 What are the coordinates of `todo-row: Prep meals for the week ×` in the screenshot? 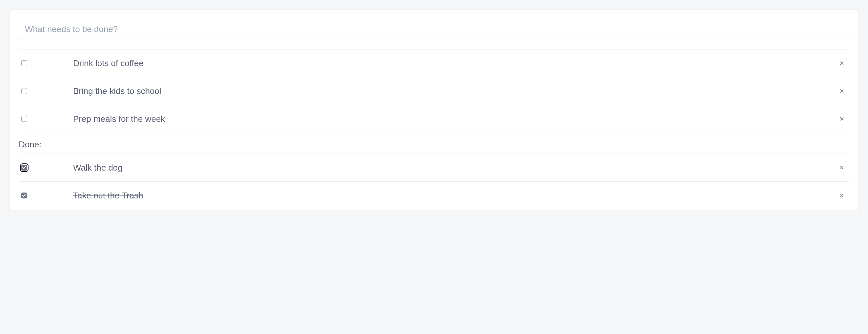 It's located at (434, 119).